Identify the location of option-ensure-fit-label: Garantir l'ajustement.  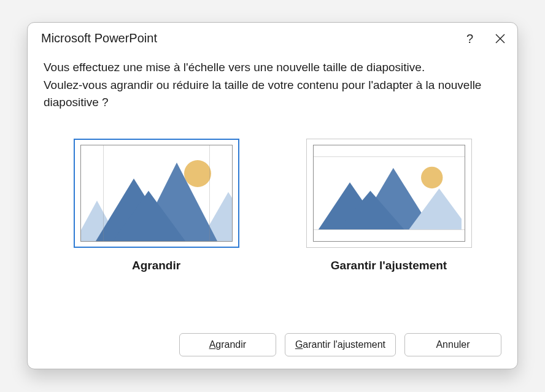
(389, 266).